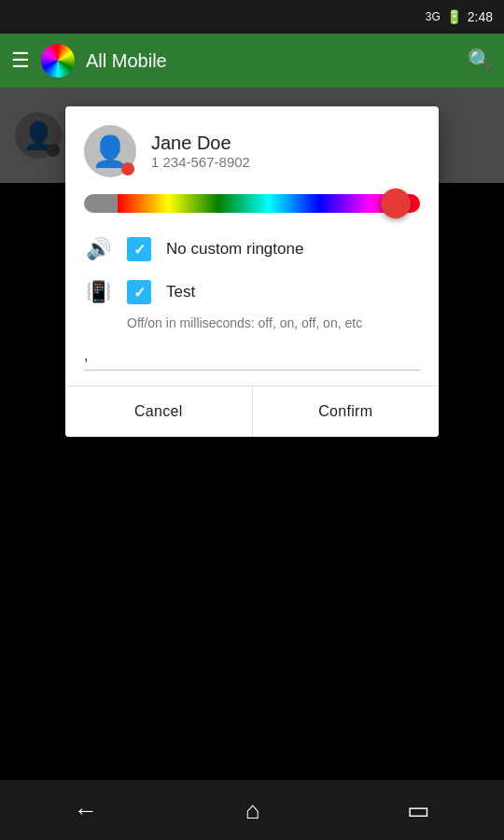  What do you see at coordinates (396, 203) in the screenshot?
I see `color-slider-thumb` at bounding box center [396, 203].